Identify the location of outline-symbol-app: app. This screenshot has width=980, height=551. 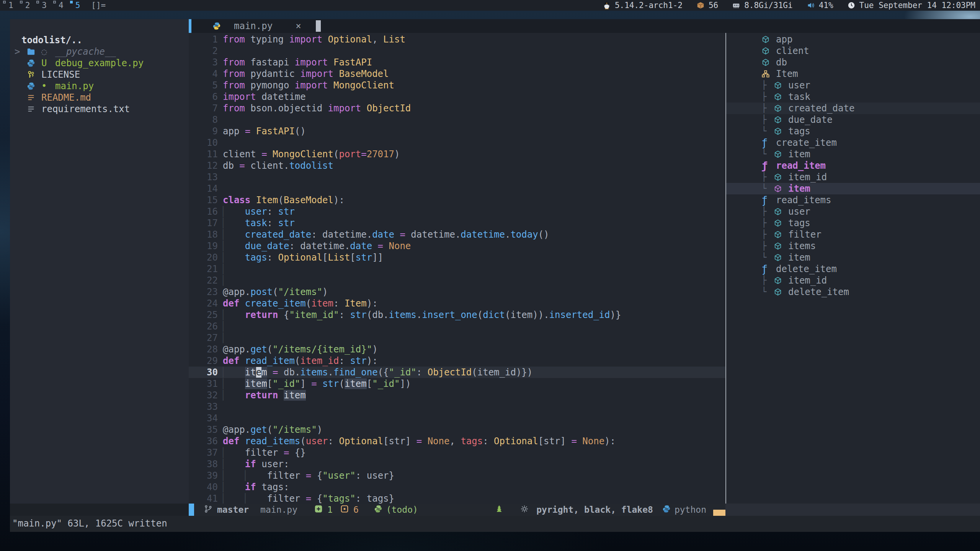
(853, 39).